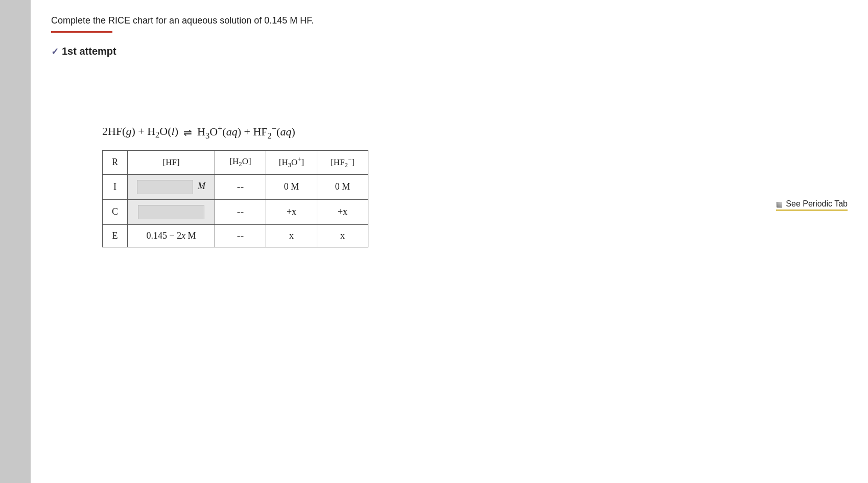 The width and height of the screenshot is (868, 483). Describe the element at coordinates (172, 236) in the screenshot. I see `cell-e-hf: 0.145 − 2x M` at that location.